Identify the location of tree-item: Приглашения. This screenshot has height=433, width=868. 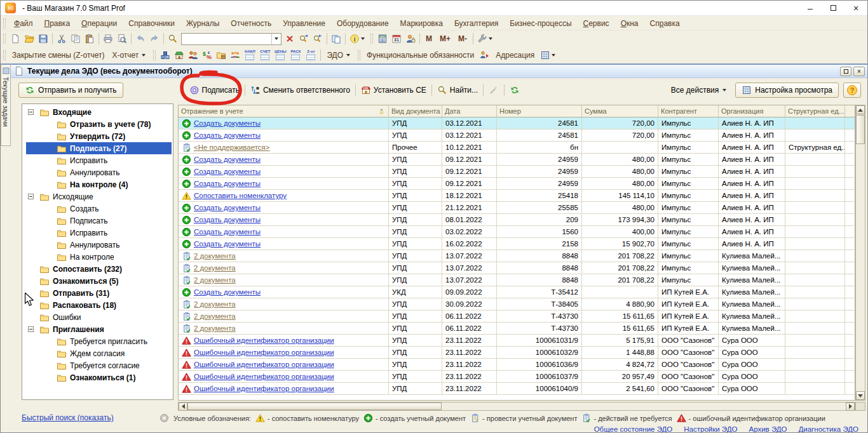
(99, 329).